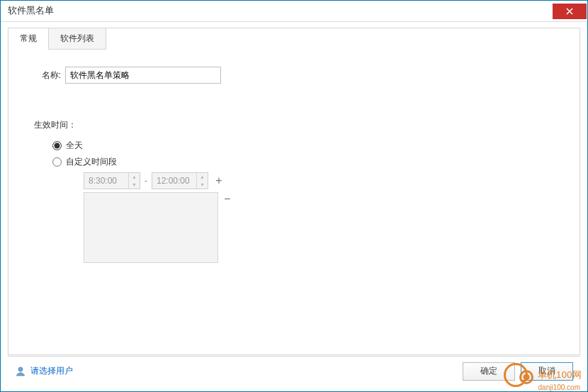  Describe the element at coordinates (135, 184) in the screenshot. I see `time-from-down: ▼` at that location.